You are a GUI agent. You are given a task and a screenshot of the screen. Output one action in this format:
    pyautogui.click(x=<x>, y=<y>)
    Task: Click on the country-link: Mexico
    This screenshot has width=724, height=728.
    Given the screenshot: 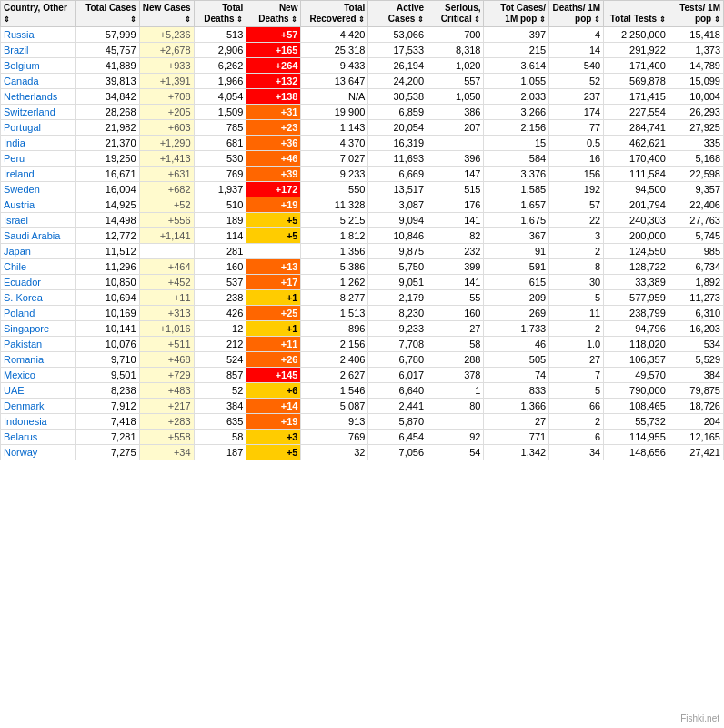 What is the action you would take?
    pyautogui.click(x=20, y=375)
    